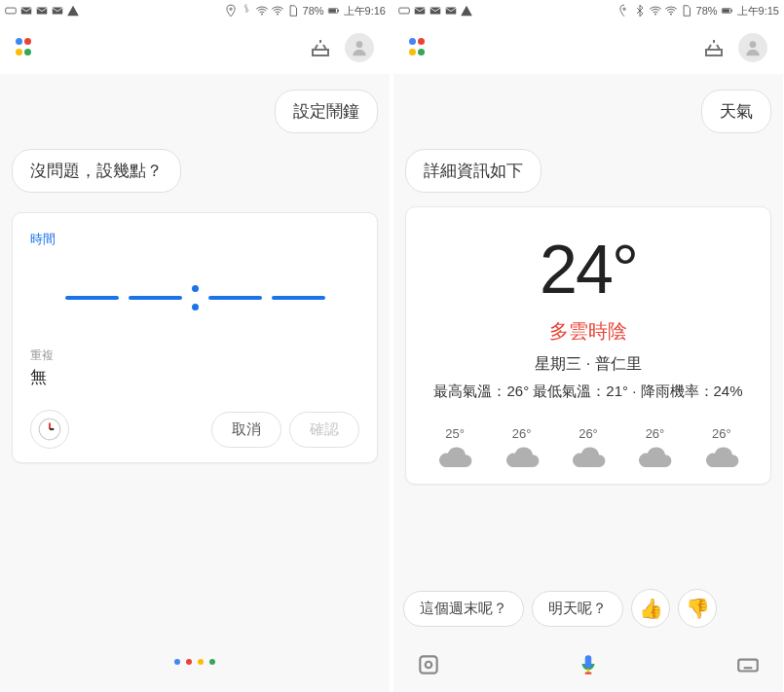  Describe the element at coordinates (326, 111) in the screenshot. I see `user-message: 設定鬧鐘` at that location.